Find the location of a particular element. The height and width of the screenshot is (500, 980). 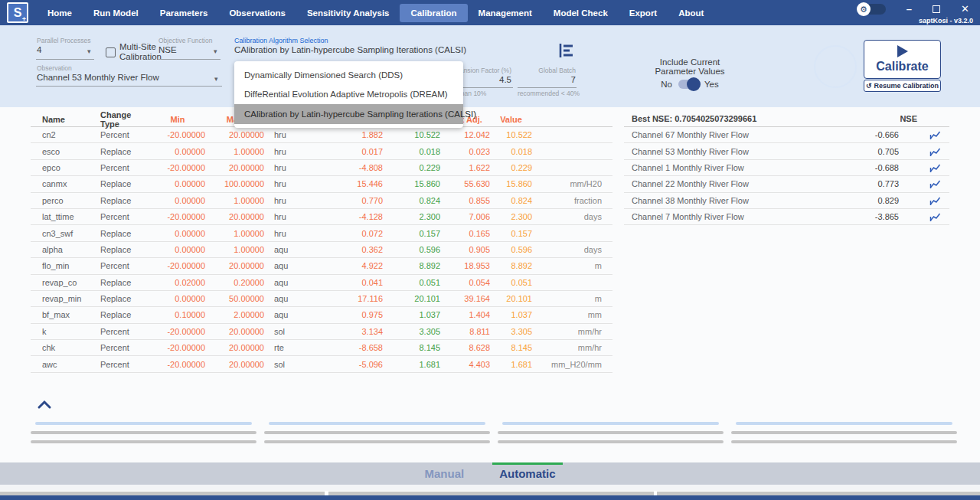

observation-select: Channel 53 Monthly River Flow is located at coordinates (98, 77).